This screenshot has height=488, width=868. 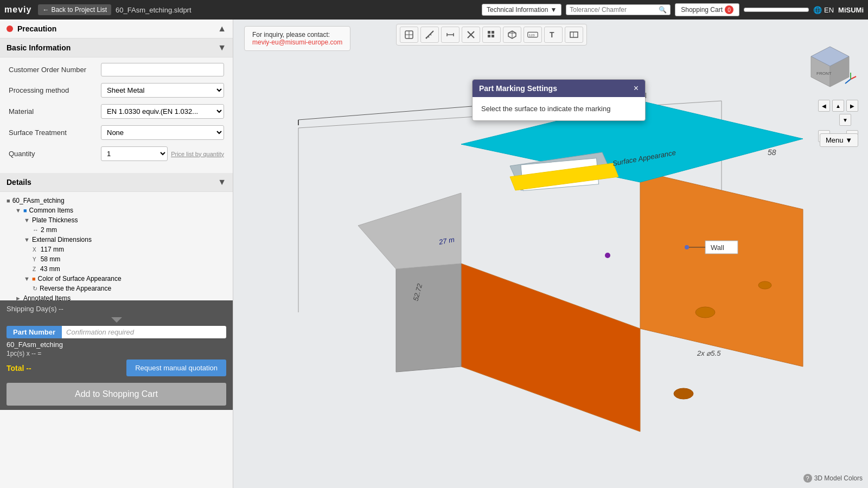 What do you see at coordinates (163, 90) in the screenshot?
I see `processing-method-select: Sheet Metal` at bounding box center [163, 90].